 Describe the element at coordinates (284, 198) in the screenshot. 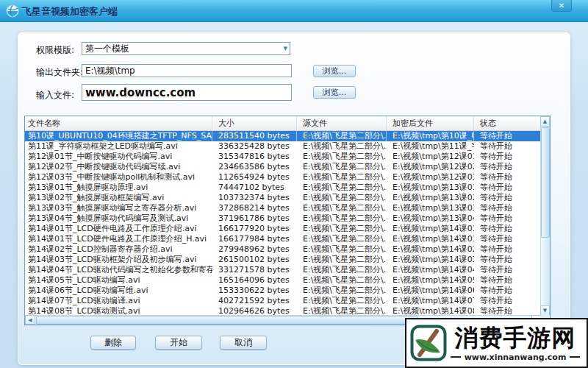

I see `table-row: 第13课02节_触摸屏驱动框架编写.avi103732374 bytesE:\视…` at that location.